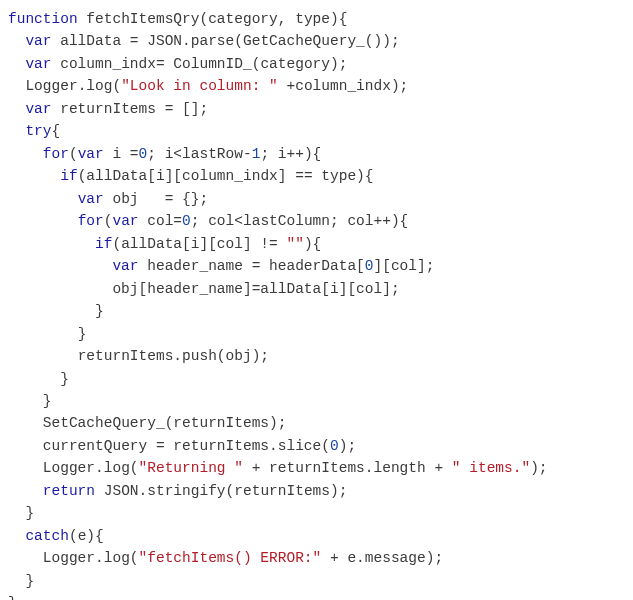 The height and width of the screenshot is (600, 633). I want to click on code-token-fn: parse, so click(213, 41).